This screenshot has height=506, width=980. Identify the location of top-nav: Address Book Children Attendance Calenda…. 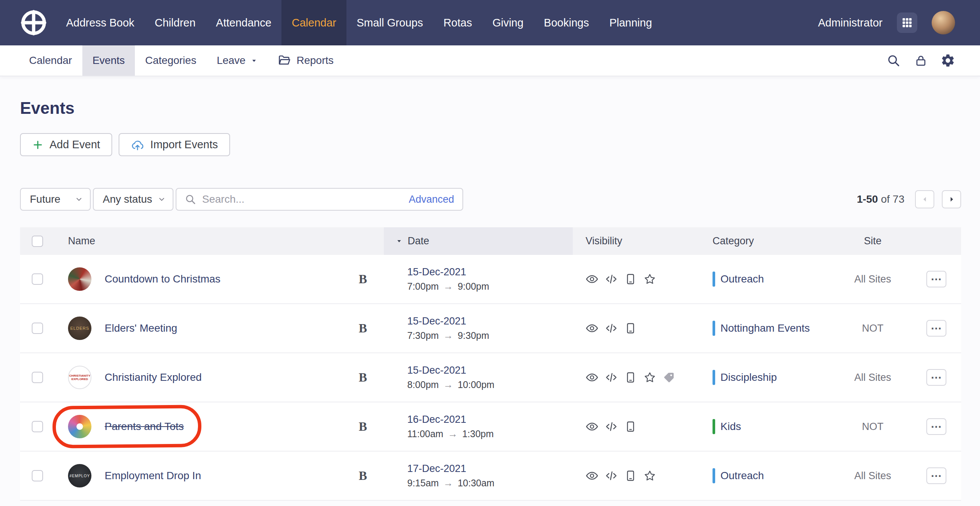
(490, 23).